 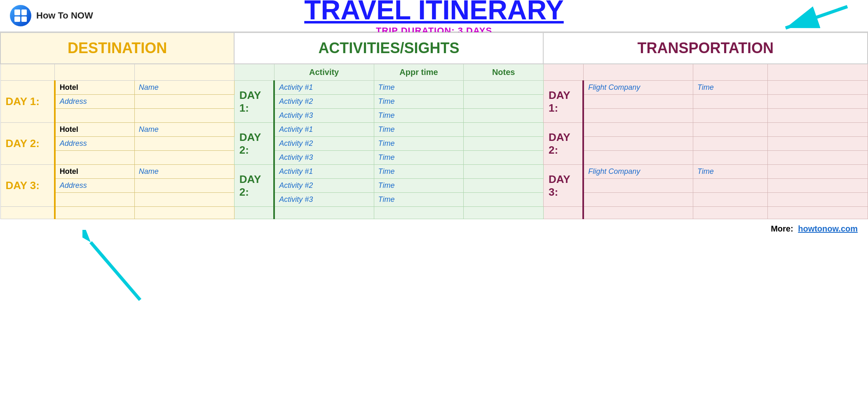 What do you see at coordinates (387, 143) in the screenshot?
I see `day2-act2-time: Time` at bounding box center [387, 143].